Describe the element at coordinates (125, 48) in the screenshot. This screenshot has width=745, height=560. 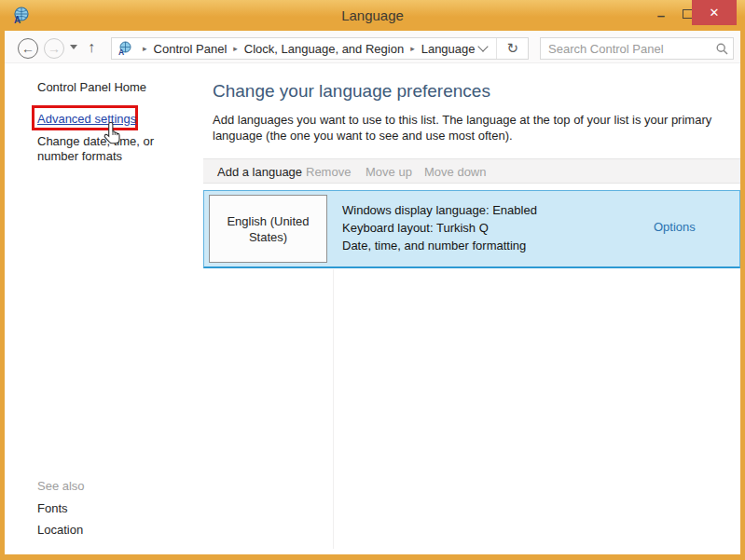
I see `language-breadcrumb-icon: A` at that location.